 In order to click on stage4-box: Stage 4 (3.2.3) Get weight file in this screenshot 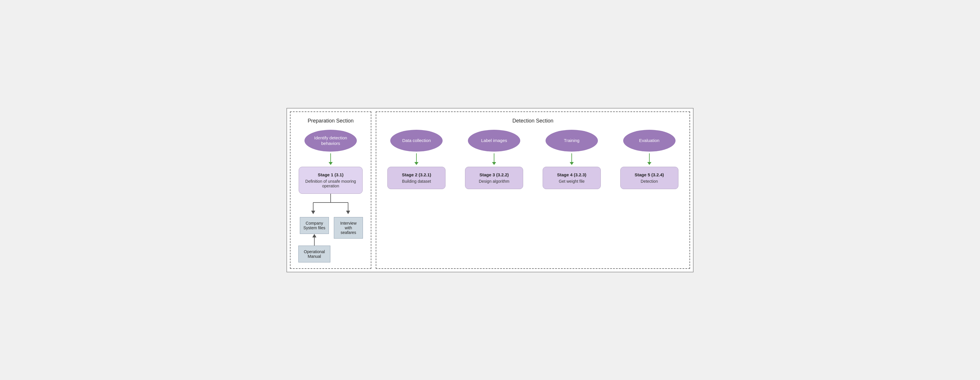, I will do `click(571, 178)`.